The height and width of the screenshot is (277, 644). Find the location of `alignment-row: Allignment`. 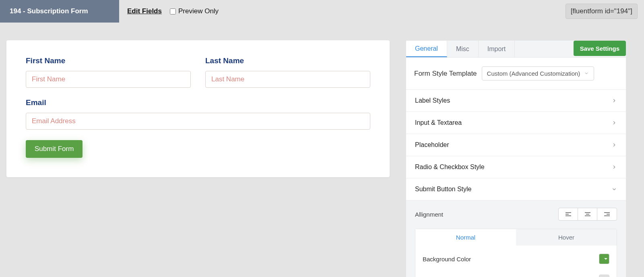

alignment-row: Allignment is located at coordinates (516, 214).